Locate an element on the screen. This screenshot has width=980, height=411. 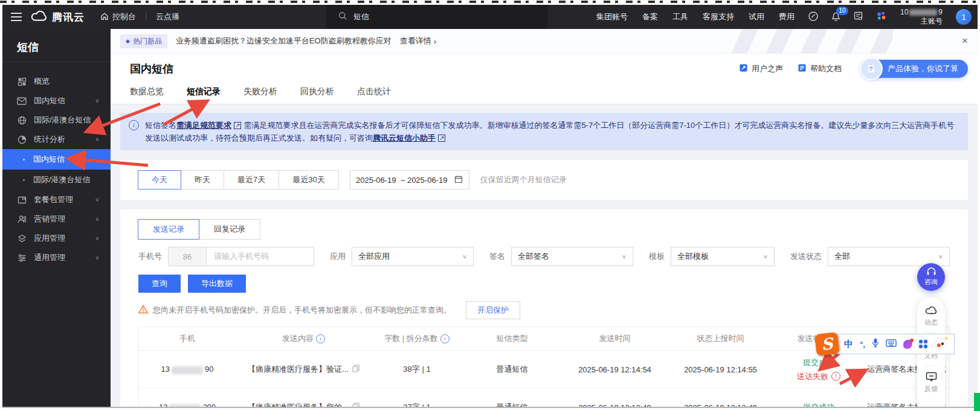
recording-indicator-strip is located at coordinates (977, 402).